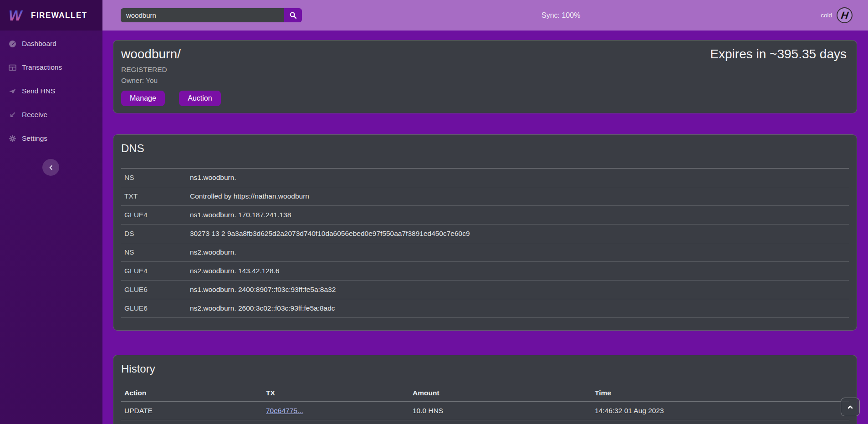 The image size is (868, 424). What do you see at coordinates (485, 98) in the screenshot?
I see `domain-actions: Manage Auction` at bounding box center [485, 98].